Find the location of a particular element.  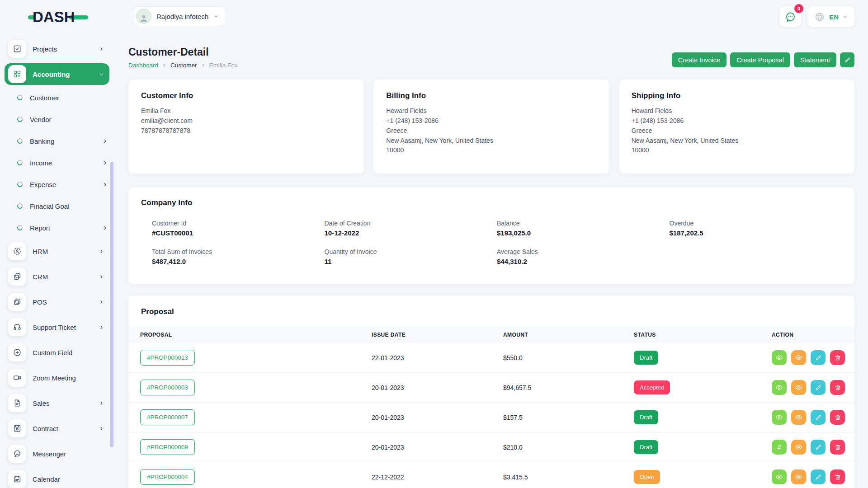

sidebar-item-vendor: Vendor is located at coordinates (57, 119).